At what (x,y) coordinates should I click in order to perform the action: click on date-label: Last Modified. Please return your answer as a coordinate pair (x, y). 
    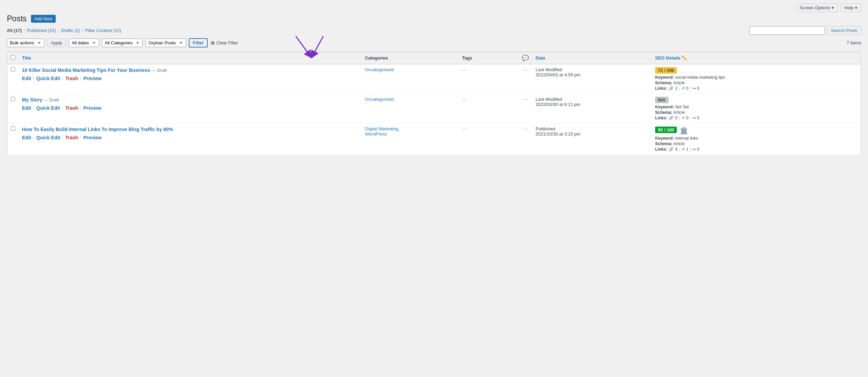
    Looking at the image, I should click on (549, 99).